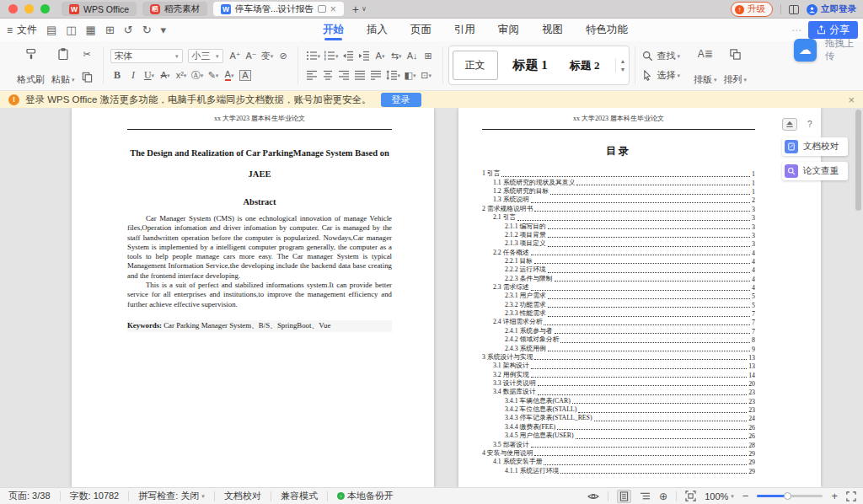  What do you see at coordinates (329, 75) in the screenshot?
I see `align-center-icon` at bounding box center [329, 75].